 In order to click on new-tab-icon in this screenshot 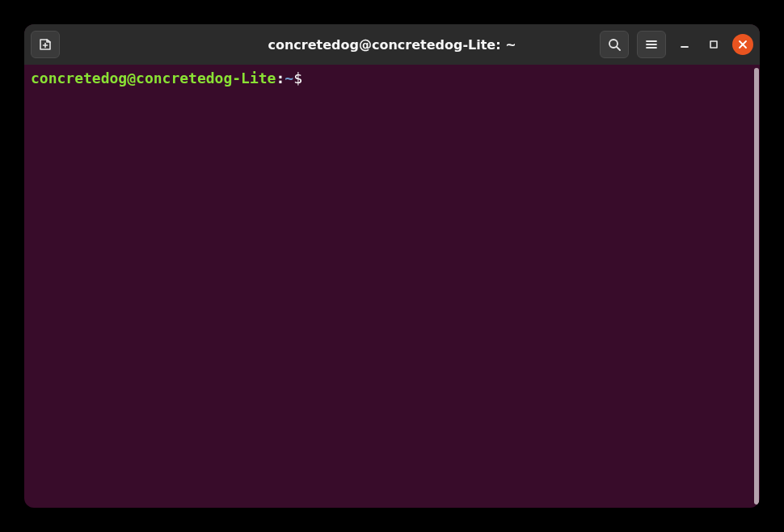, I will do `click(45, 44)`.